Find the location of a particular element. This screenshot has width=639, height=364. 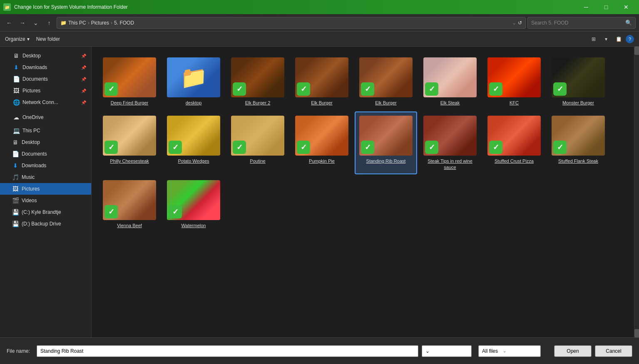

toolbar: ← → ⌄ ↑ 📁 This PC › Pictures › 5. FOOD ⌄… is located at coordinates (320, 23).